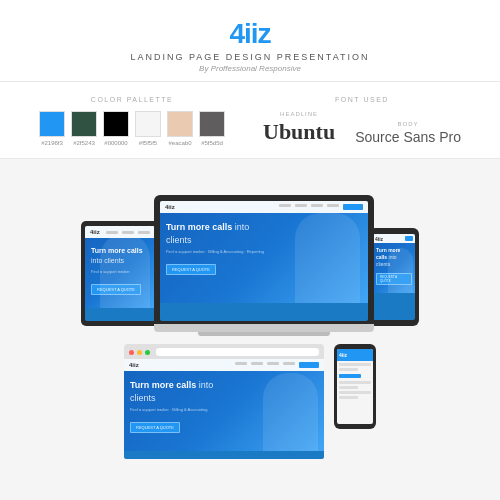 The image size is (500, 500). Describe the element at coordinates (264, 258) in the screenshot. I see `laptop-hero: Turn more calls into clients Find a supp…` at that location.